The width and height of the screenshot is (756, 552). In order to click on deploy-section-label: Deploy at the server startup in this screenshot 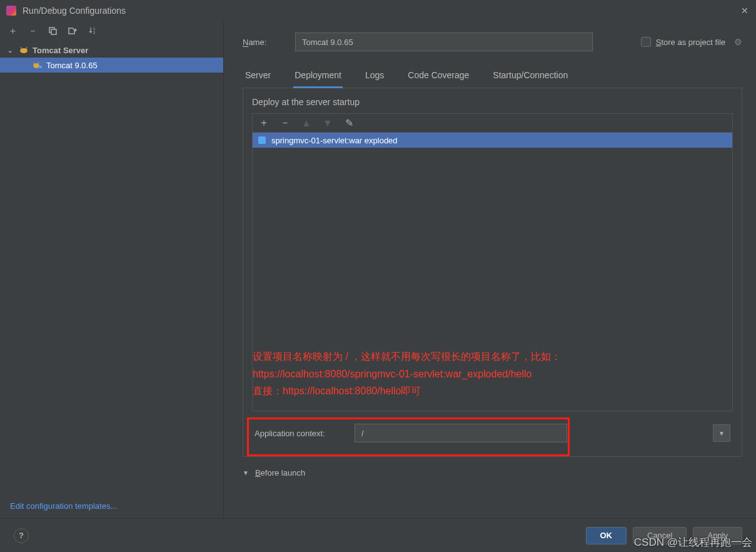, I will do `click(493, 102)`.